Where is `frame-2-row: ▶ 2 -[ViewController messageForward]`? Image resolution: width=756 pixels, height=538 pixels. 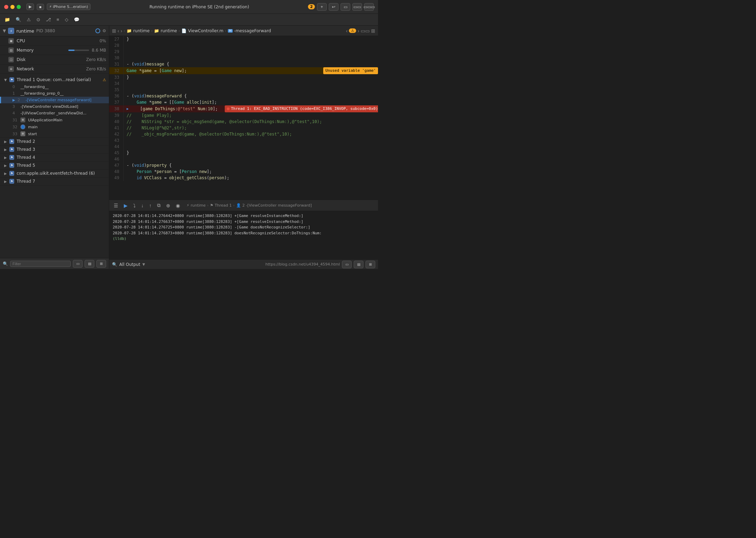 frame-2-row: ▶ 2 -[ViewController messageForward] is located at coordinates (54, 100).